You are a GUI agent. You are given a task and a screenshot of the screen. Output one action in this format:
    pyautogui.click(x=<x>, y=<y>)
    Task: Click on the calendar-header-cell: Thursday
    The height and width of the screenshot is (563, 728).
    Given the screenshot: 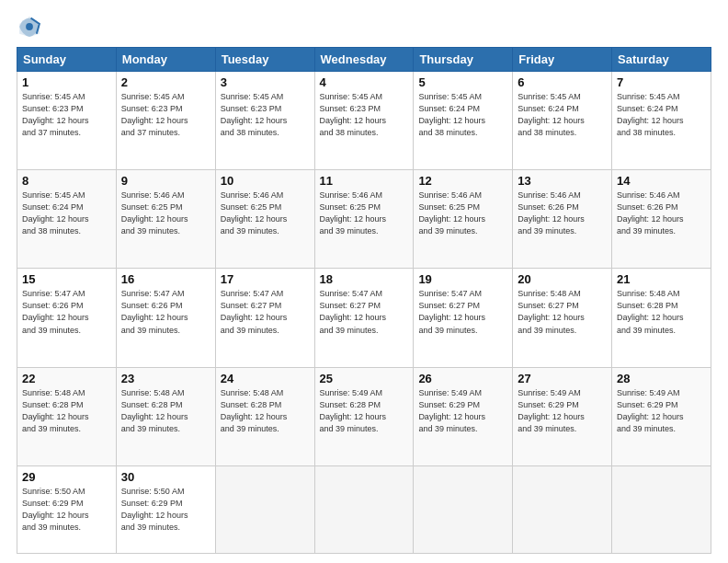 What is the action you would take?
    pyautogui.click(x=463, y=60)
    